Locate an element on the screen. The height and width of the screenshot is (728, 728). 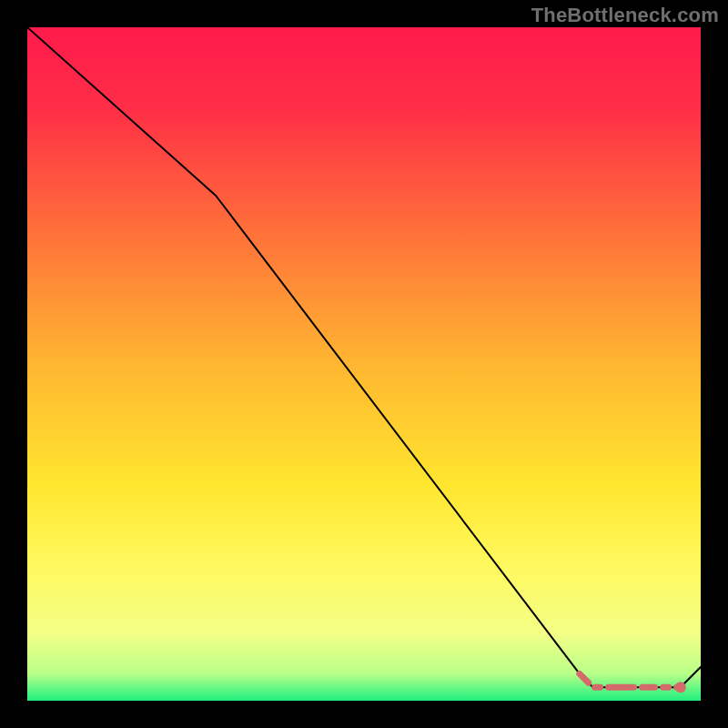
optimal-point-marker is located at coordinates (681, 687).